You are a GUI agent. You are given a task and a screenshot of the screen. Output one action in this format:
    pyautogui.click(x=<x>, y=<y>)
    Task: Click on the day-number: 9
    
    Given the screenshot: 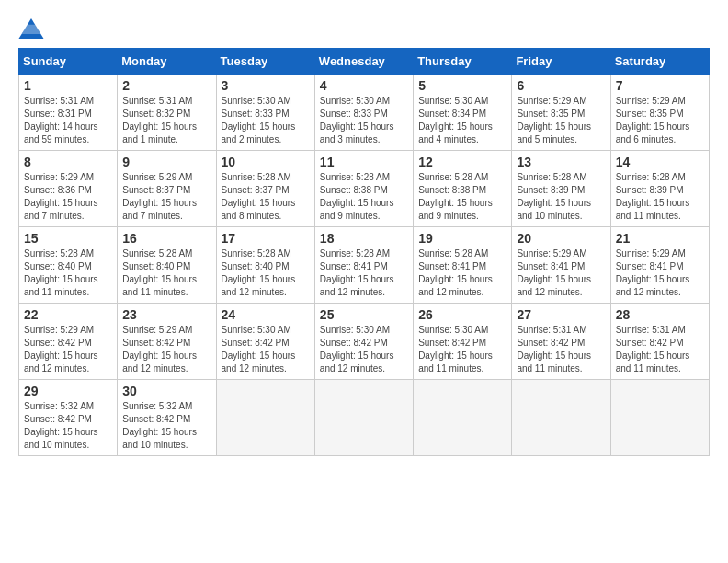 What is the action you would take?
    pyautogui.click(x=166, y=162)
    